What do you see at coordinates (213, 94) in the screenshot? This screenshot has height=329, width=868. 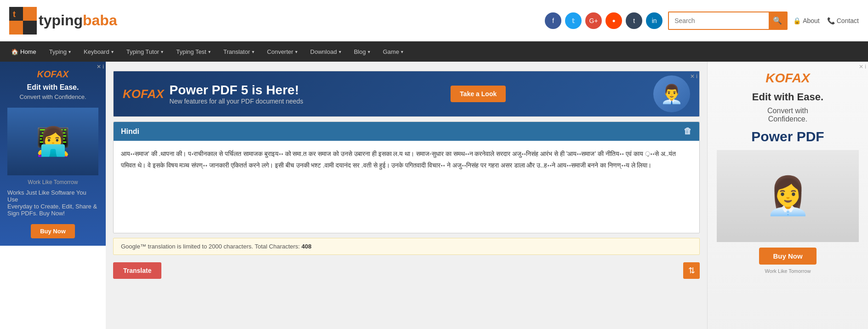 I see `banner-left: KOFAX Power PDF 5 is Here! New features …` at bounding box center [213, 94].